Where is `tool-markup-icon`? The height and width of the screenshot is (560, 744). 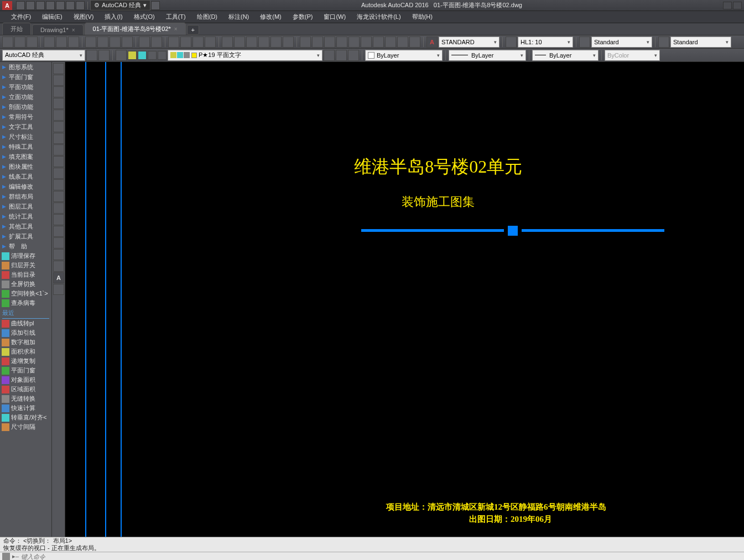
tool-markup-icon is located at coordinates (276, 42).